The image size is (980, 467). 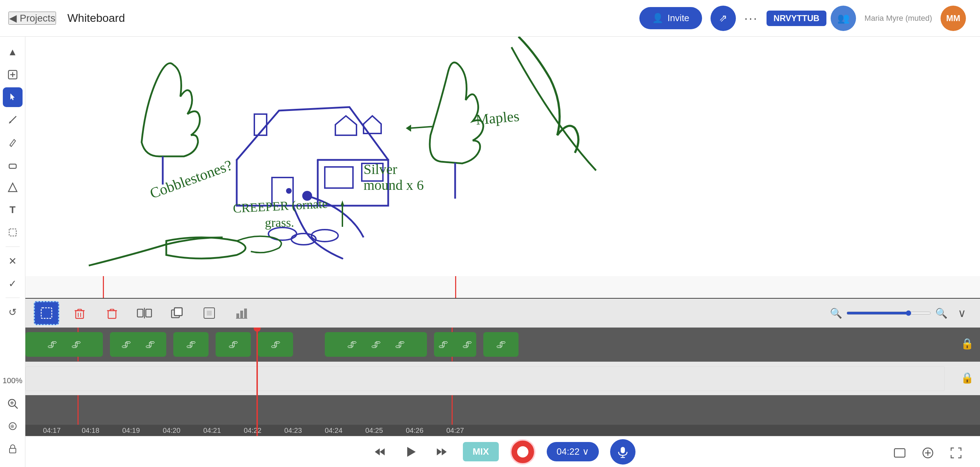 I want to click on invite-button: 👤 Invite, so click(x=671, y=18).